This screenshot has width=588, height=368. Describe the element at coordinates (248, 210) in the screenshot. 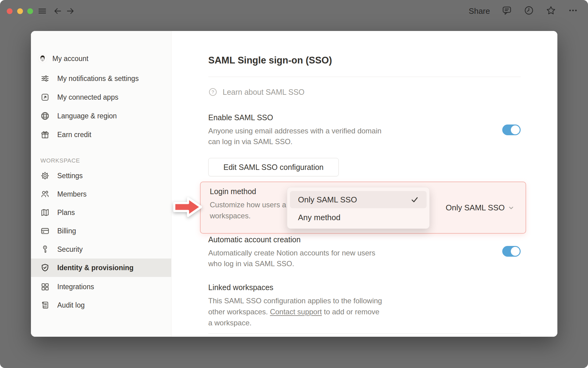

I see `login-method-description: Customize how users a workspaces.` at that location.